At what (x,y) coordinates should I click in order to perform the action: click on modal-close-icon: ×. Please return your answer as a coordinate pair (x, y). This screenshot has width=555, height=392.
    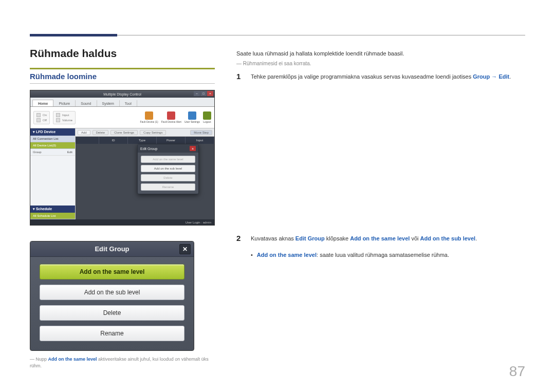
    Looking at the image, I should click on (193, 148).